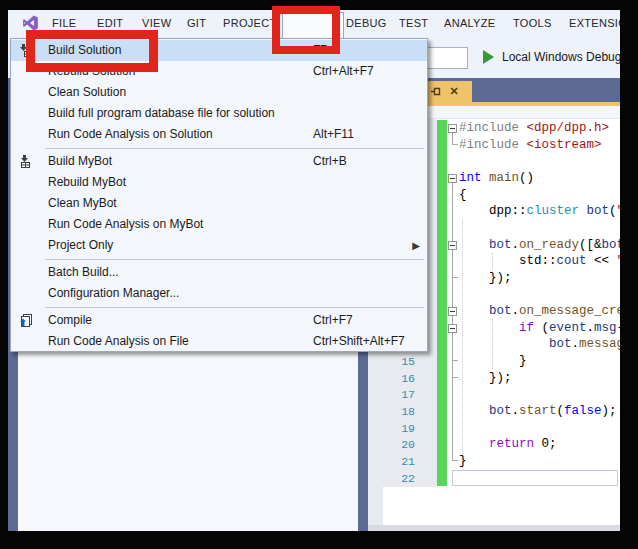 The width and height of the screenshot is (638, 549). What do you see at coordinates (219, 182) in the screenshot?
I see `menu-item-rebuild-mybot: Rebuild MyBot` at bounding box center [219, 182].